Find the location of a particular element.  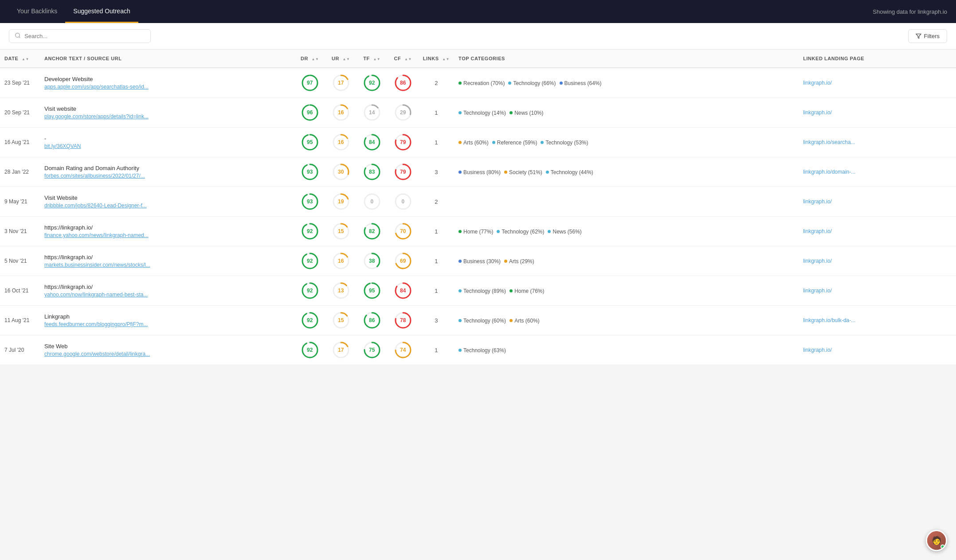

col-header-links: LINKS ▲▼ is located at coordinates (436, 58).